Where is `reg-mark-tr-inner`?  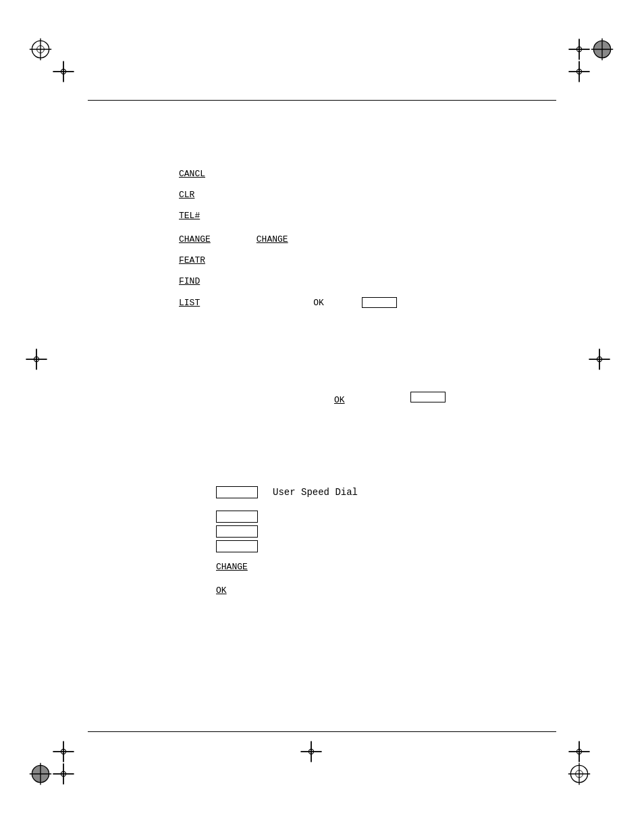
reg-mark-tr-inner is located at coordinates (579, 72).